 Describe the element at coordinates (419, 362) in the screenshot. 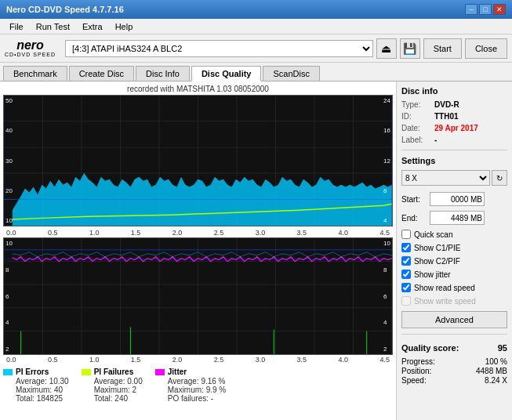

I see `progress-label: Progress:` at that location.